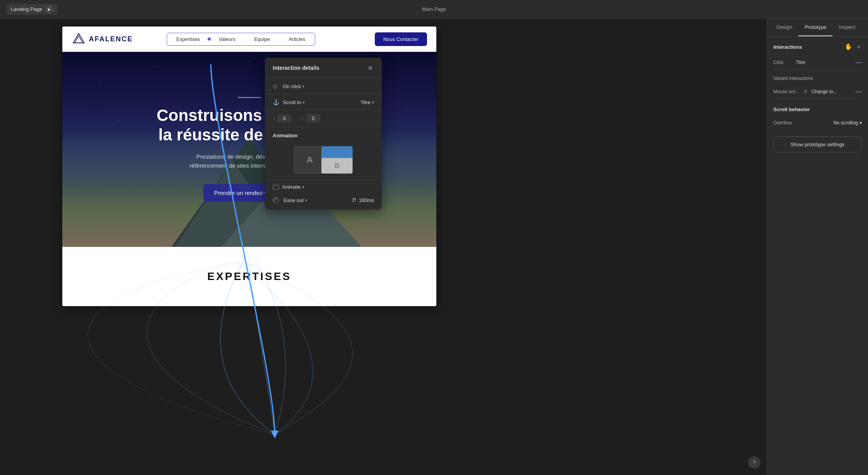  Describe the element at coordinates (817, 28) in the screenshot. I see `panel-tabs: Design Prototype Inspect` at that location.